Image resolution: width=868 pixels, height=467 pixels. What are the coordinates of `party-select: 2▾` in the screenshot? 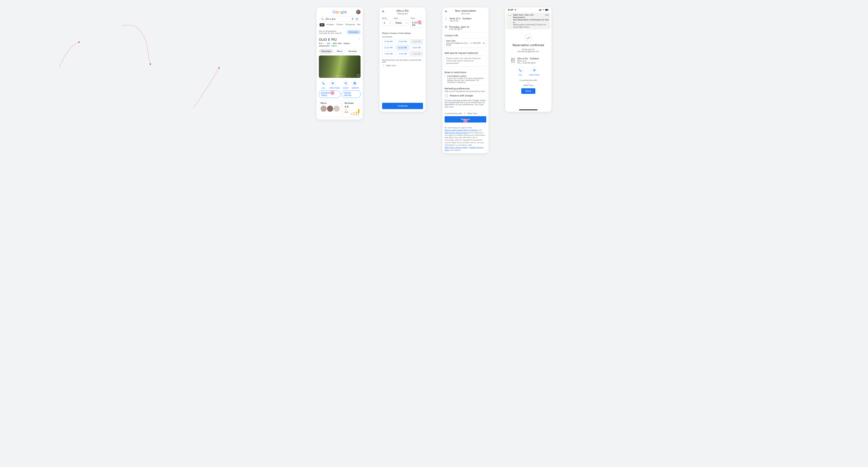 It's located at (387, 23).